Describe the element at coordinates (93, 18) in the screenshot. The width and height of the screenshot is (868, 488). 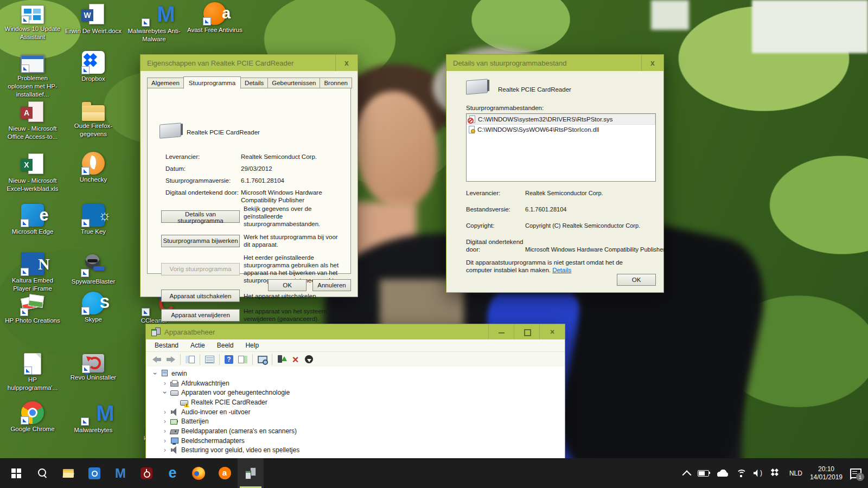
I see `desktop-icon-erwin-de-weirt-docx: Erwin De Weirt.docx` at that location.